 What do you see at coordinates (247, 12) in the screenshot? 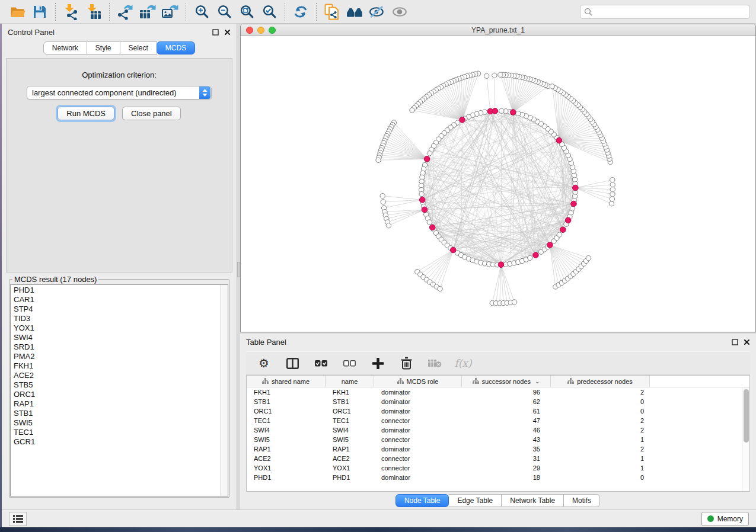
I see `zoom-fit-button` at bounding box center [247, 12].